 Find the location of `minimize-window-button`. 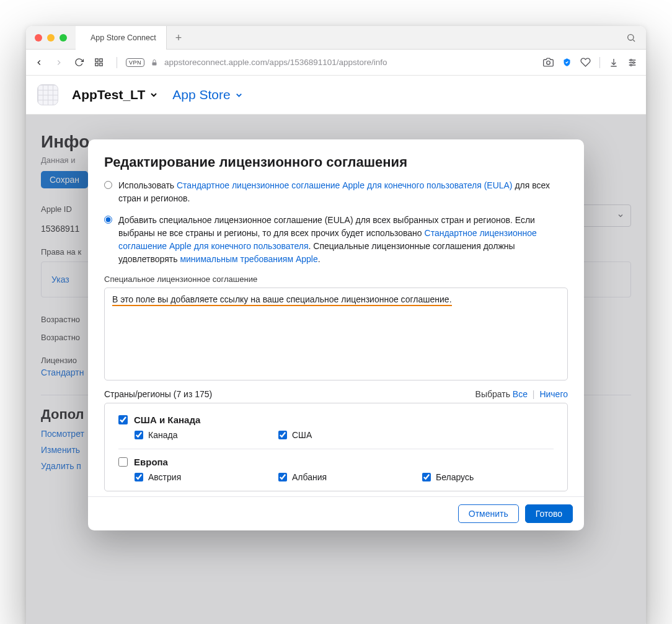

minimize-window-button is located at coordinates (51, 38).